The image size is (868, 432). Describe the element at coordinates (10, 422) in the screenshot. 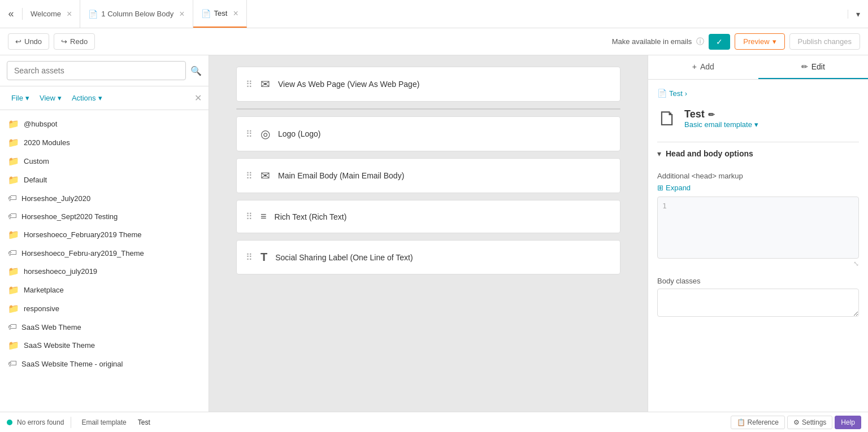

I see `status-dot` at that location.